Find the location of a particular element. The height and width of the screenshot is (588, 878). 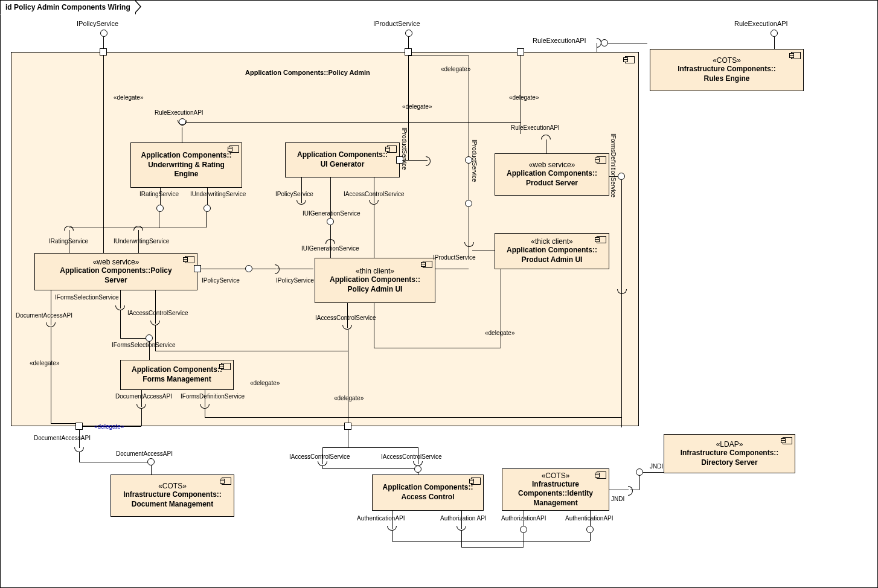

port-iproduct is located at coordinates (408, 52).